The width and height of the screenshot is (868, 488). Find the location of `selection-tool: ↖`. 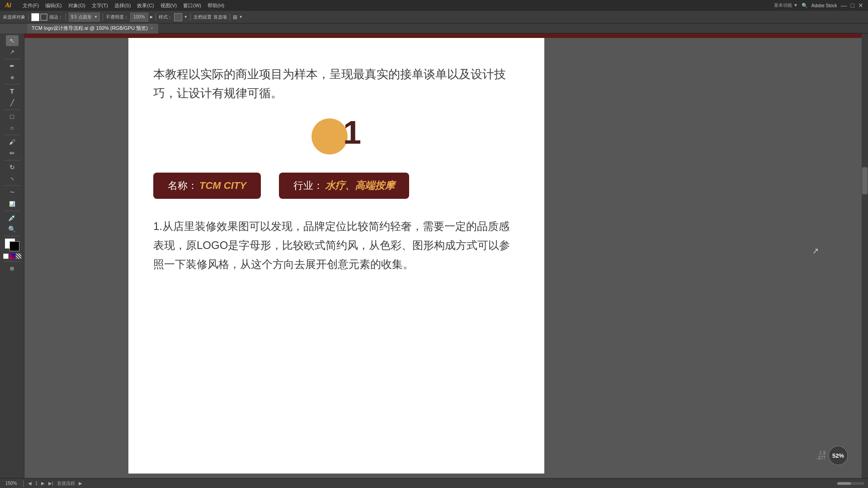

selection-tool: ↖ is located at coordinates (12, 41).